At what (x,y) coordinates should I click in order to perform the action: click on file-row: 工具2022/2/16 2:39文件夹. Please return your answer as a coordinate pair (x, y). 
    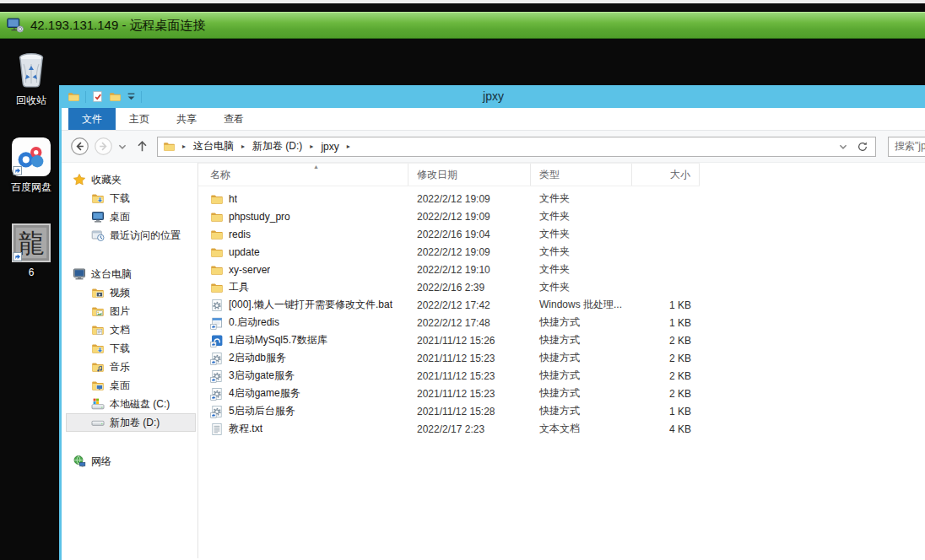
    Looking at the image, I should click on (449, 287).